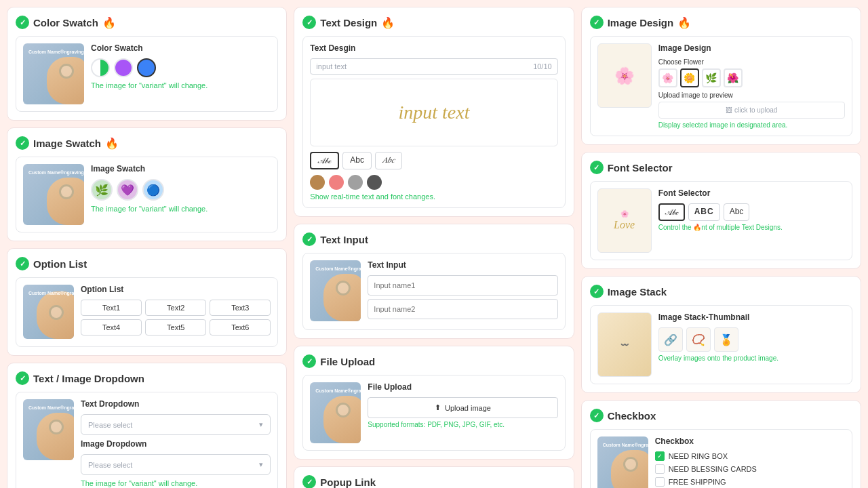 The image size is (868, 488). I want to click on font-btn-script: 𝒜𝒷𝒸, so click(324, 161).